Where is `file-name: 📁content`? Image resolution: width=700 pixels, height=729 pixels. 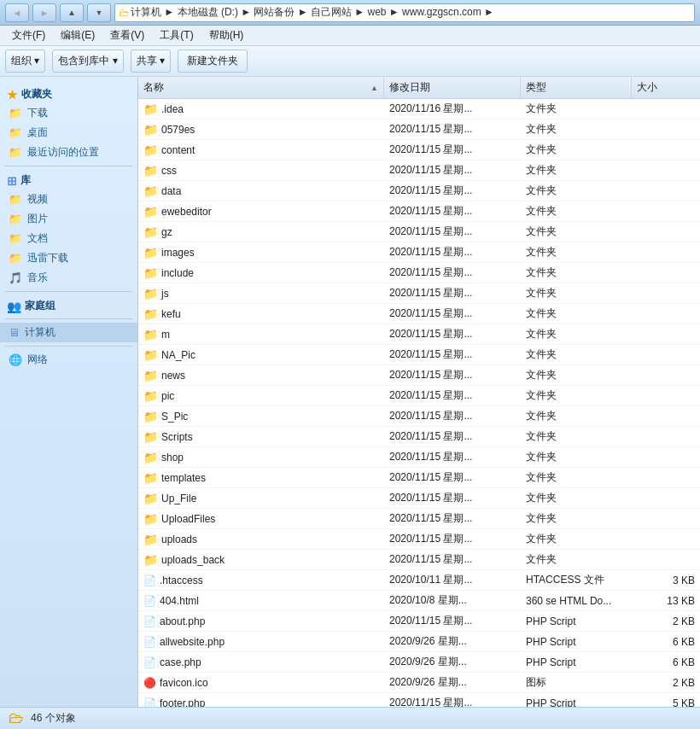
file-name: 📁content is located at coordinates (261, 150).